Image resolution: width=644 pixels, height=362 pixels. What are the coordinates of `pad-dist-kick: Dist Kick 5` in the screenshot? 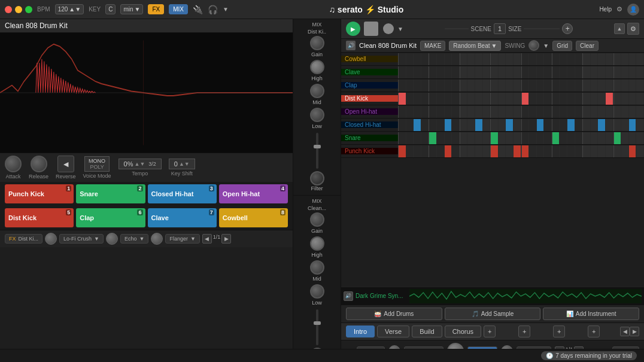 It's located at (40, 218).